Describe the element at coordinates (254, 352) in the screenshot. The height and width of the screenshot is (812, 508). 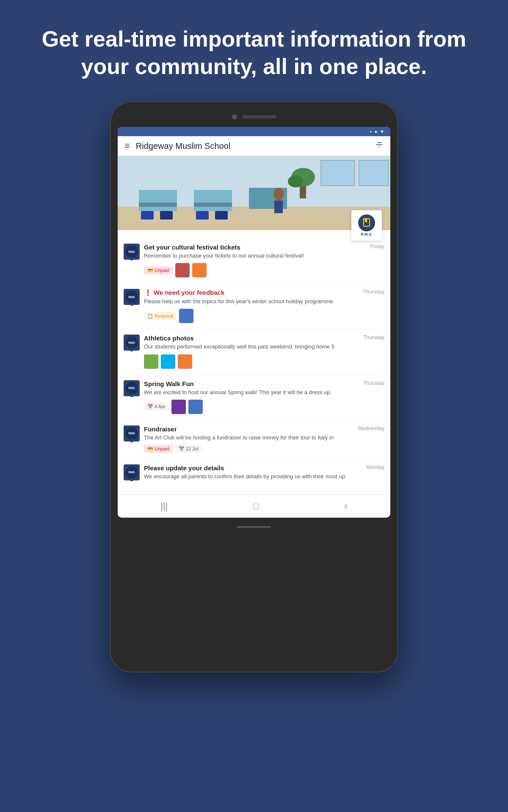
I see `feed-item-3: RMSAthletics photosThursdayOur students …` at that location.